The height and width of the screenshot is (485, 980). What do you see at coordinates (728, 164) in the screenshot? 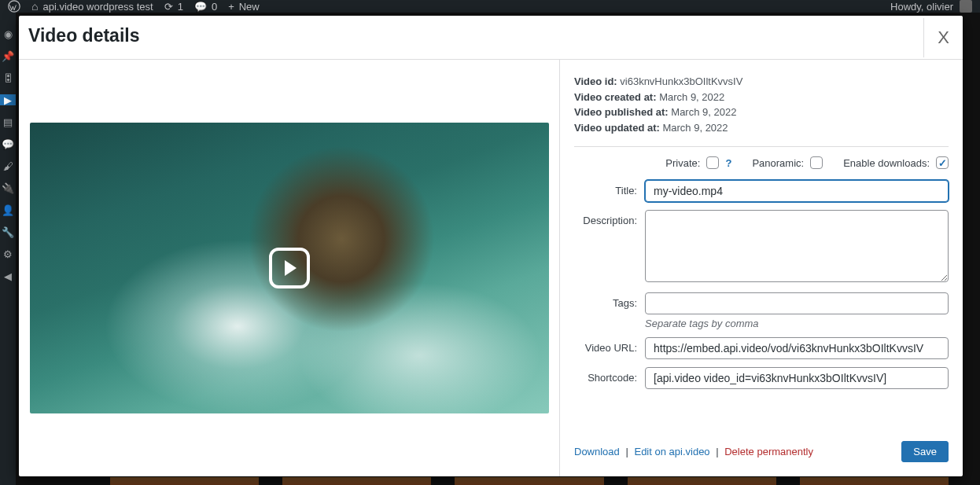
I see `private-help: ?` at bounding box center [728, 164].